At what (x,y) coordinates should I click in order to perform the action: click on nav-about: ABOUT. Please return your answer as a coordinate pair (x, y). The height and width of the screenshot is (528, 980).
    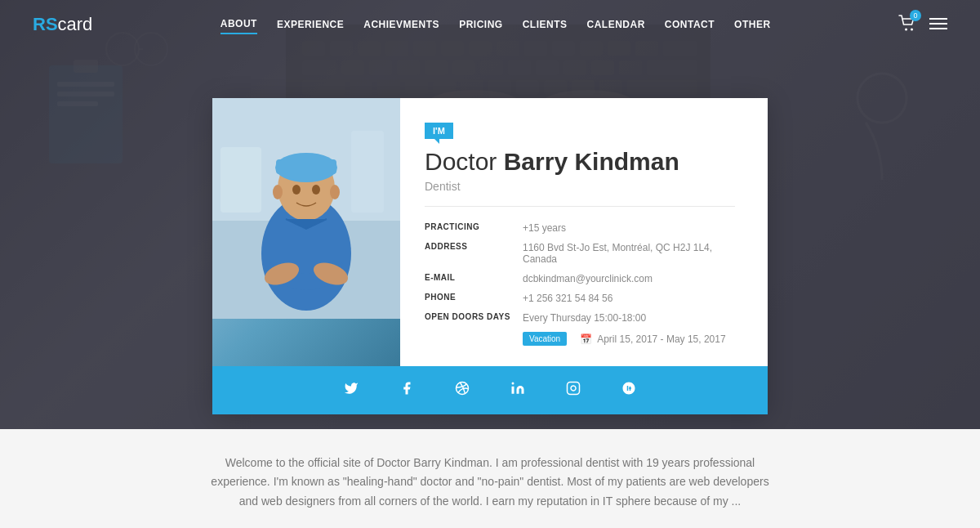
    Looking at the image, I should click on (238, 25).